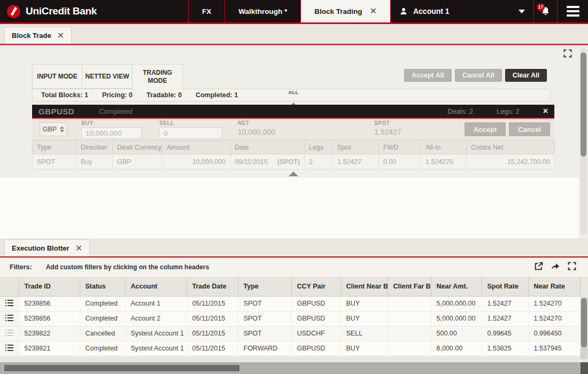 The width and height of the screenshot is (588, 374). I want to click on cell-date: 09/11/2015(SPOT), so click(267, 162).